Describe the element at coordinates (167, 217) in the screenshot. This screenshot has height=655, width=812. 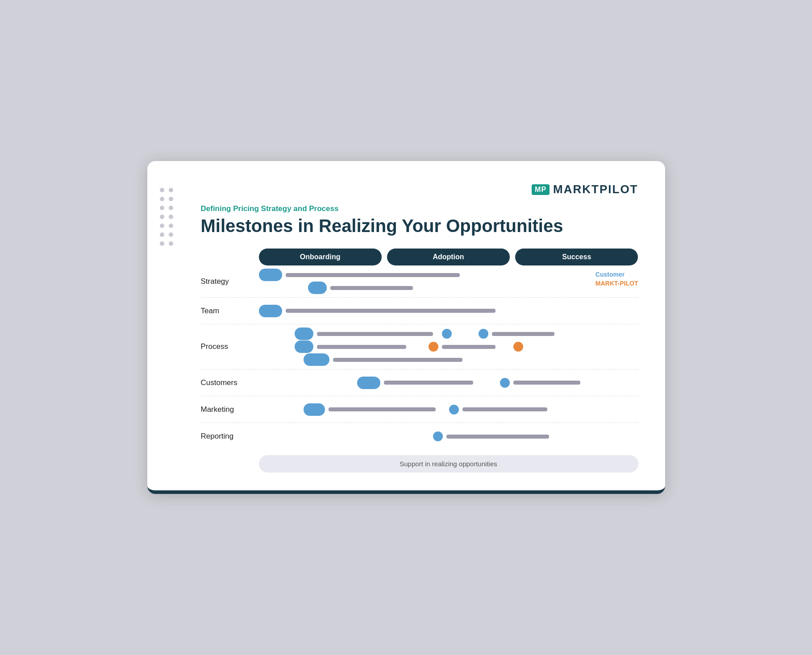
I see `dots-decoration` at that location.